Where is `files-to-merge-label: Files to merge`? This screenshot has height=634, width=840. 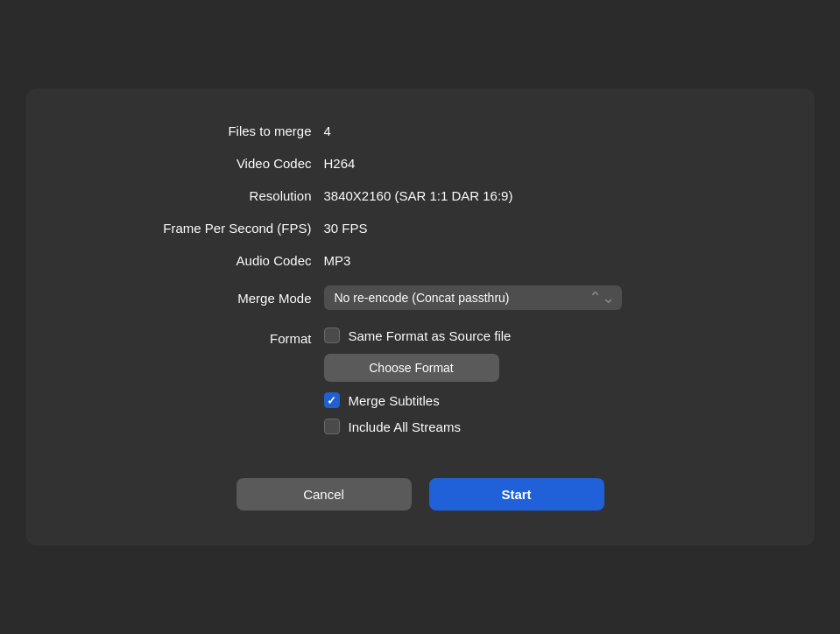 files-to-merge-label: Files to merge is located at coordinates (201, 131).